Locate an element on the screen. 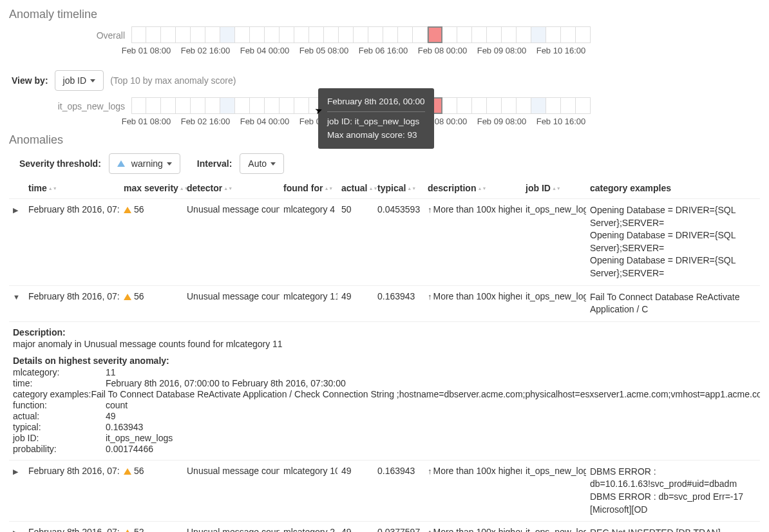 Image resolution: width=769 pixels, height=532 pixels. col-typical: typical▲▼ is located at coordinates (399, 188).